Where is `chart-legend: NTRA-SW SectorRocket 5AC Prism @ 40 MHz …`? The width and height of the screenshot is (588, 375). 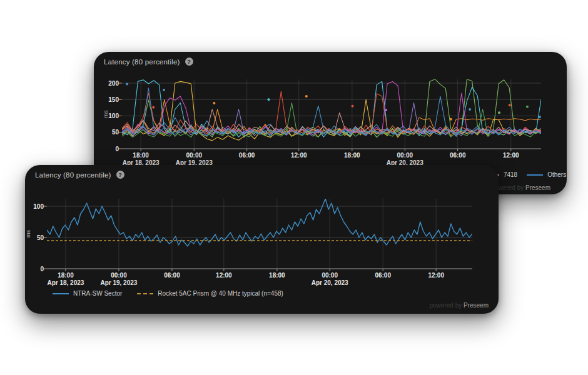 chart-legend: NTRA-SW SectorRocket 5AC Prism @ 40 MHz … is located at coordinates (168, 294).